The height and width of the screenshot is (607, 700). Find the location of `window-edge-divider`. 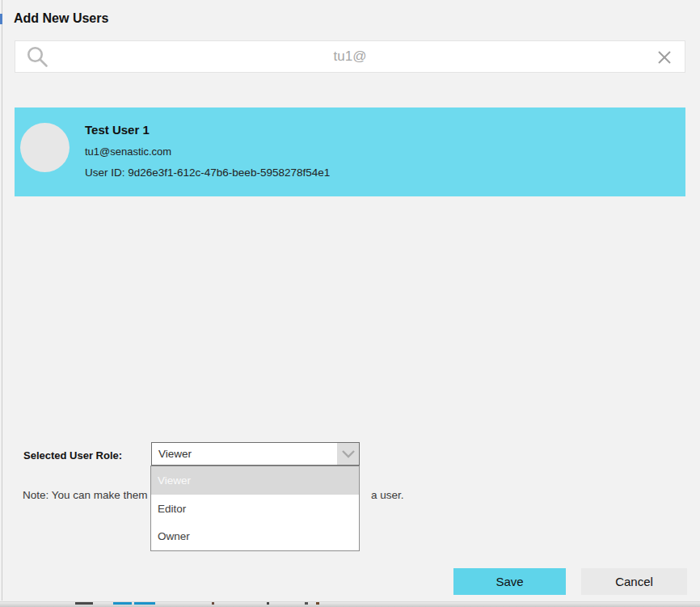

window-edge-divider is located at coordinates (2, 301).